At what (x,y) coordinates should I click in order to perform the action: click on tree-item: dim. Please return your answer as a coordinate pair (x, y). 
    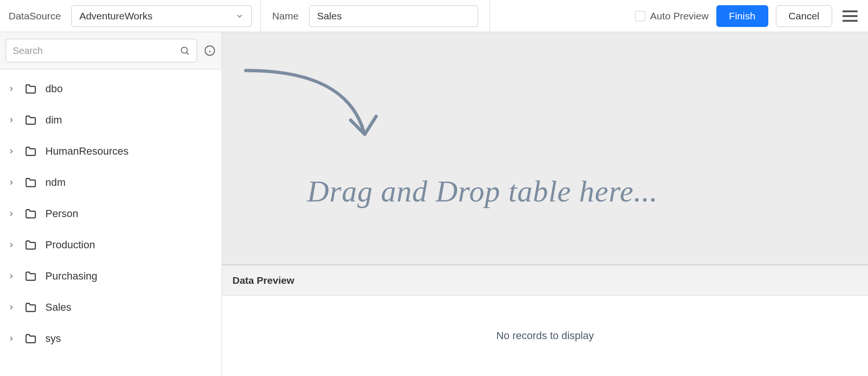
    Looking at the image, I should click on (111, 120).